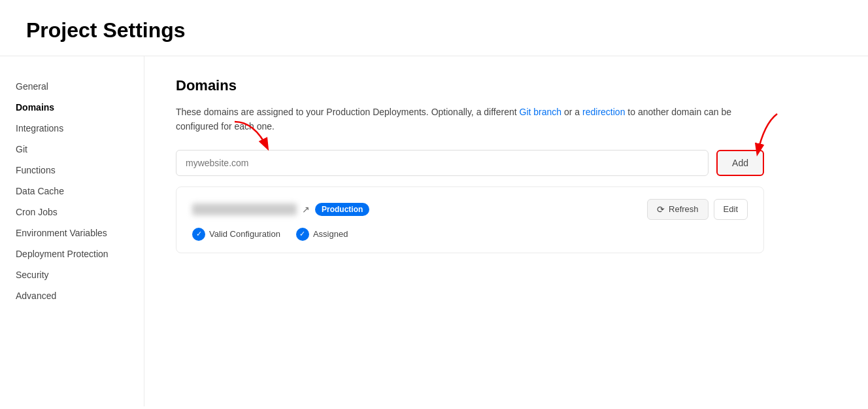 The image size is (868, 409). Describe the element at coordinates (72, 107) in the screenshot. I see `sidebar-item-domains: Domains` at that location.